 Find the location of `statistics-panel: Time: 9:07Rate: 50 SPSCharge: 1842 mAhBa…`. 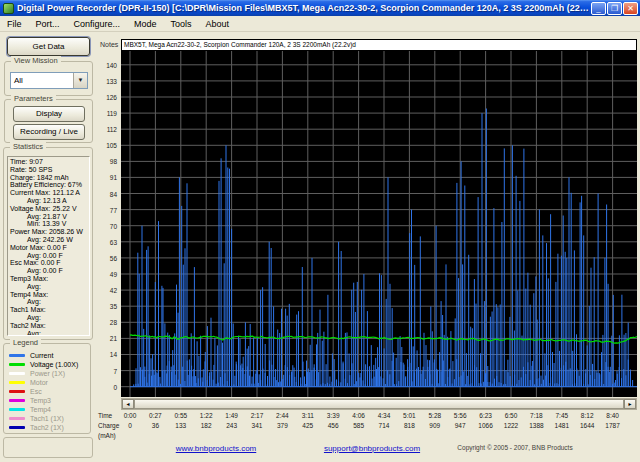

statistics-panel: Time: 9:07Rate: 50 SPSCharge: 1842 mAhBa… is located at coordinates (48, 246).